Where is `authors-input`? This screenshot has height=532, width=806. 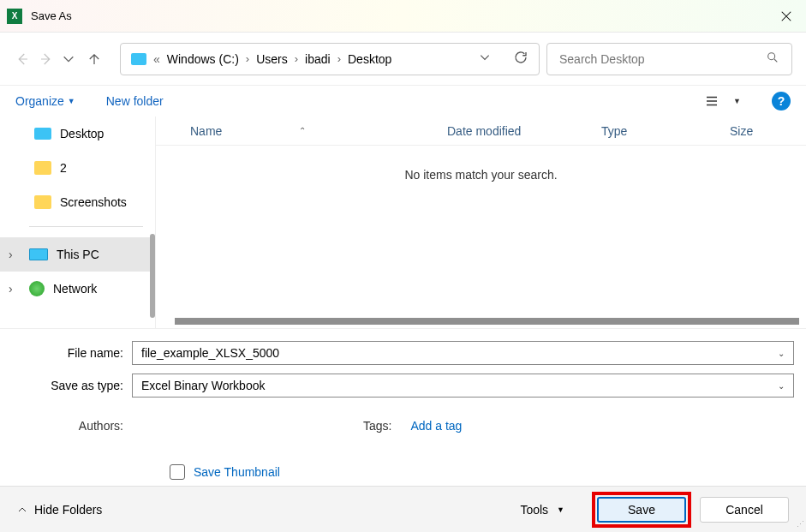 authors-input is located at coordinates (196, 426).